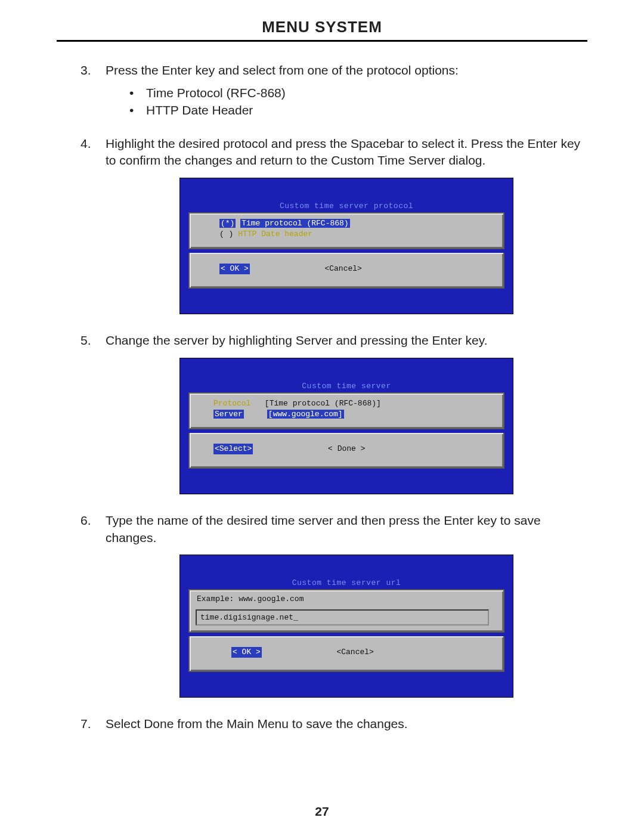 Image resolution: width=644 pixels, height=833 pixels. Describe the element at coordinates (334, 724) in the screenshot. I see `step-7: Select Done from the Main Menu to save t…` at that location.